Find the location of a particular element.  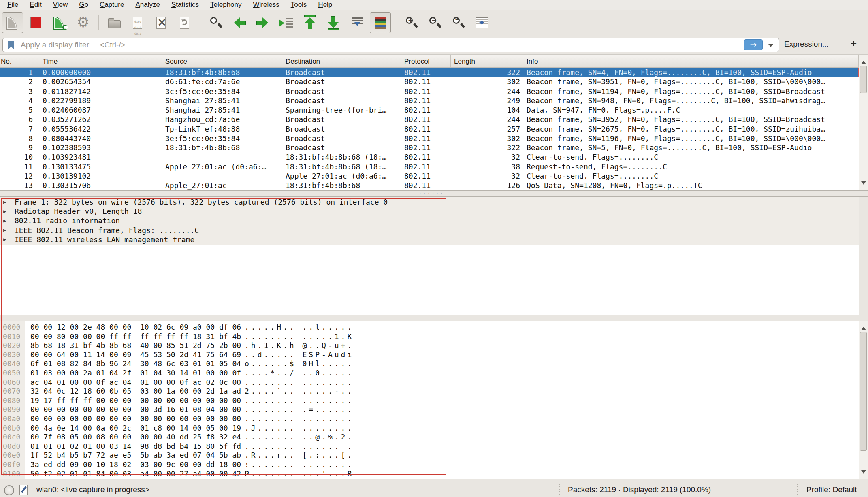

restart-capture-button is located at coordinates (60, 23).